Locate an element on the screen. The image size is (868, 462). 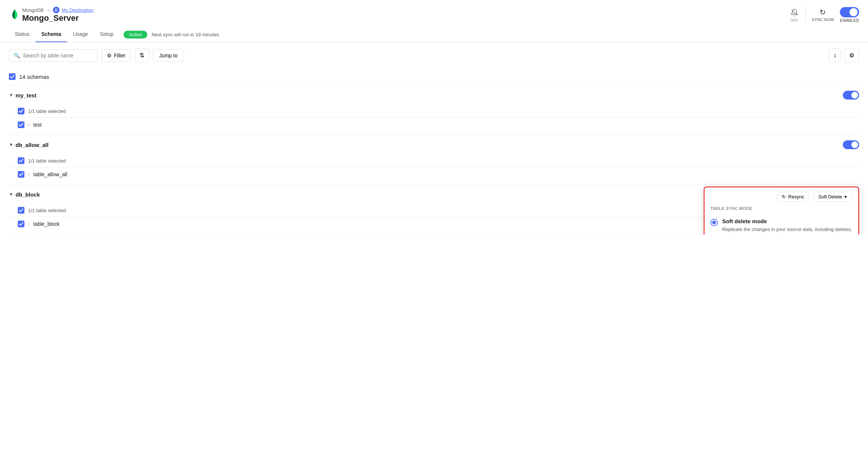
table-row-test: › test is located at coordinates (434, 124).